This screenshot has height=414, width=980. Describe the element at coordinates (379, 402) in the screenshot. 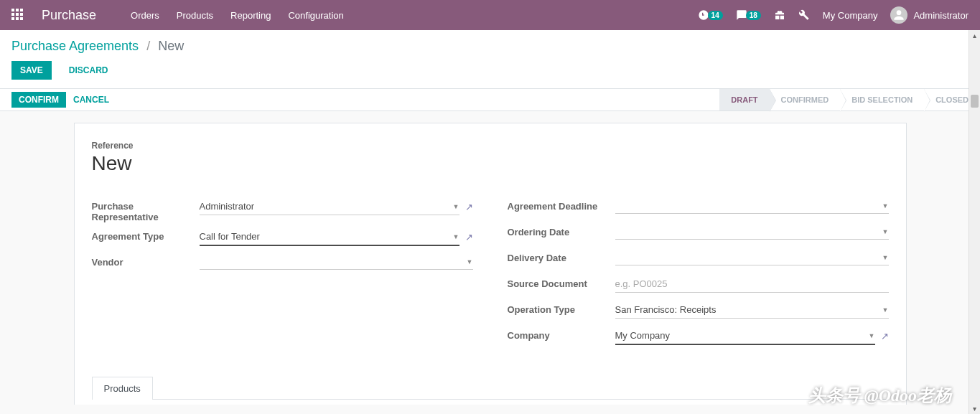

I see `col-desc: Custom Description` at that location.